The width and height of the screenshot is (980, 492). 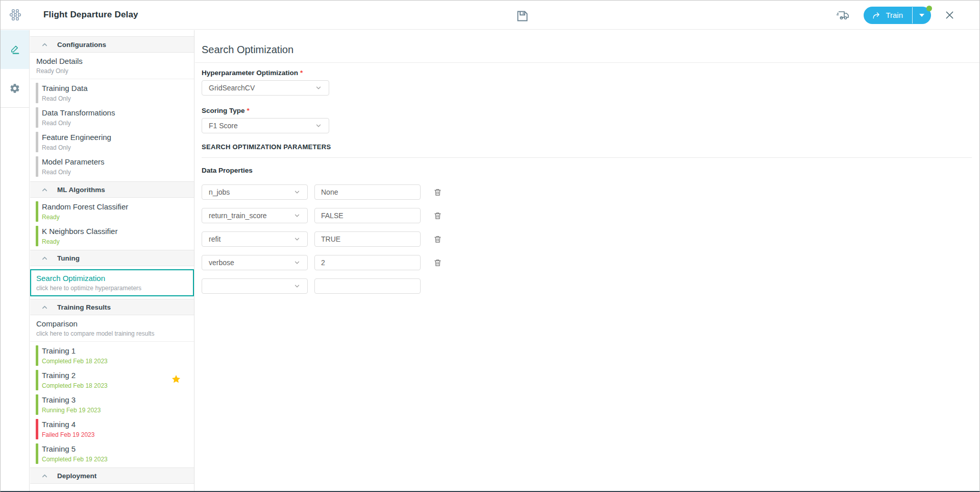 What do you see at coordinates (91, 15) in the screenshot?
I see `page-title: Flight Departure Delay` at bounding box center [91, 15].